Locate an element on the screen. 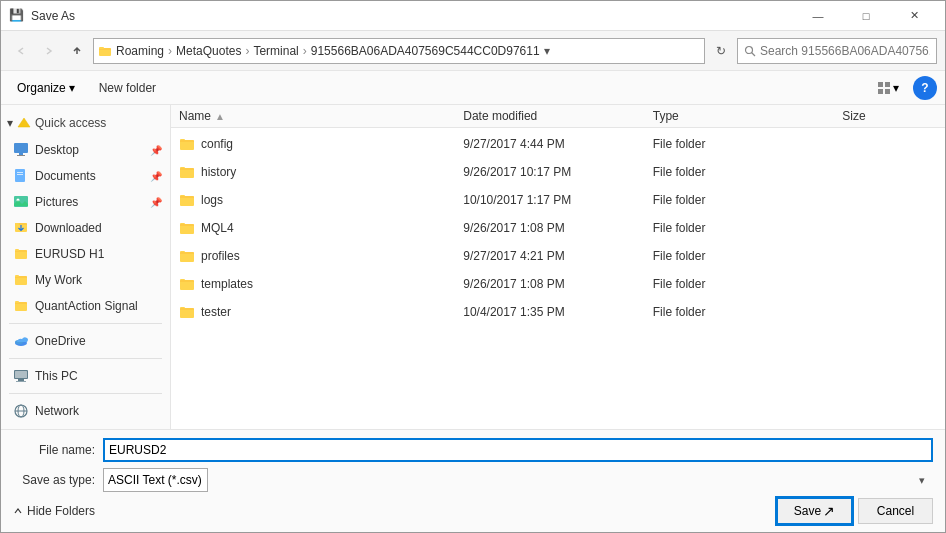 The width and height of the screenshot is (946, 533). sidebar-item-onedrive: OneDrive is located at coordinates (86, 341).